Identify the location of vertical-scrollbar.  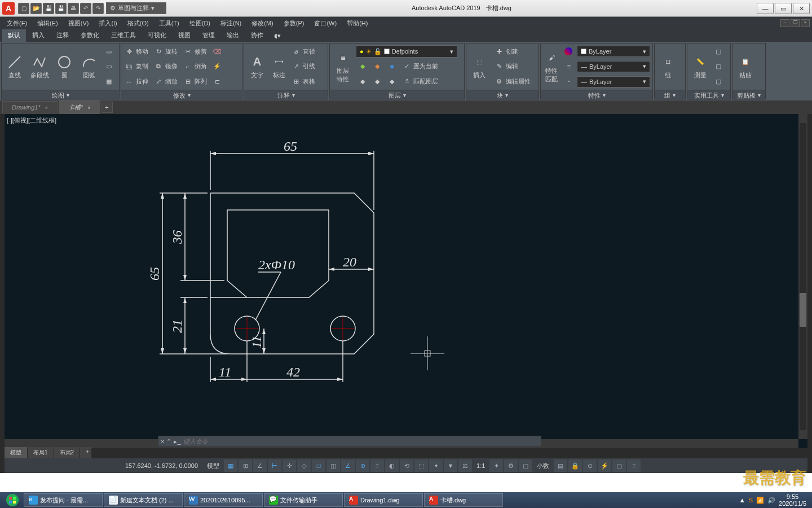
(803, 277).